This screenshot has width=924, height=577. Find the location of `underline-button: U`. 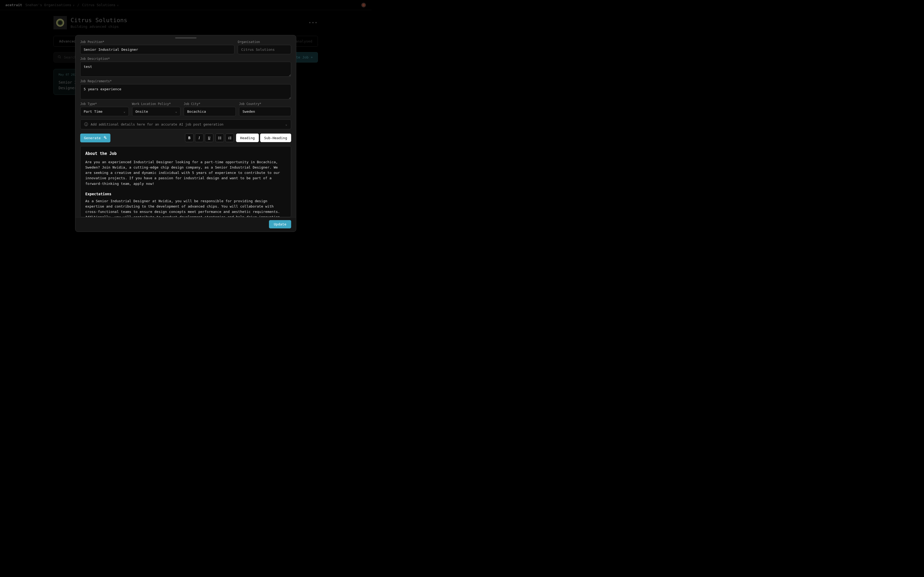

underline-button: U is located at coordinates (209, 138).